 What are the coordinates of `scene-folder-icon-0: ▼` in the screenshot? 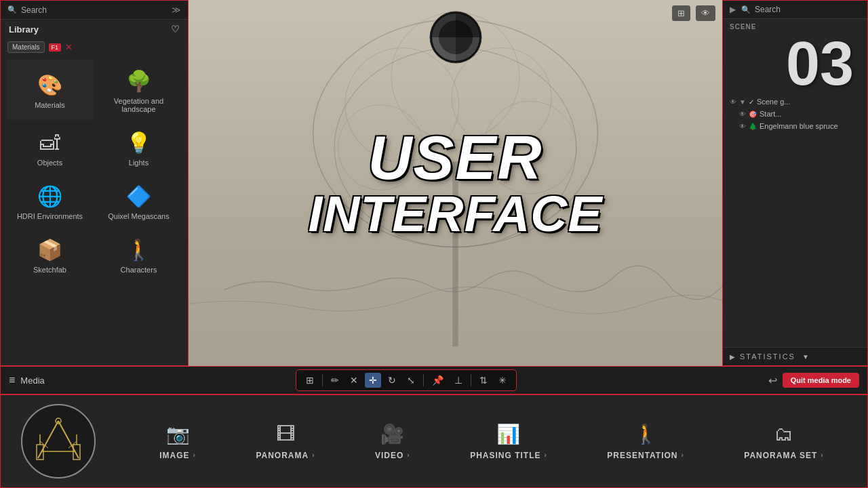 It's located at (743, 102).